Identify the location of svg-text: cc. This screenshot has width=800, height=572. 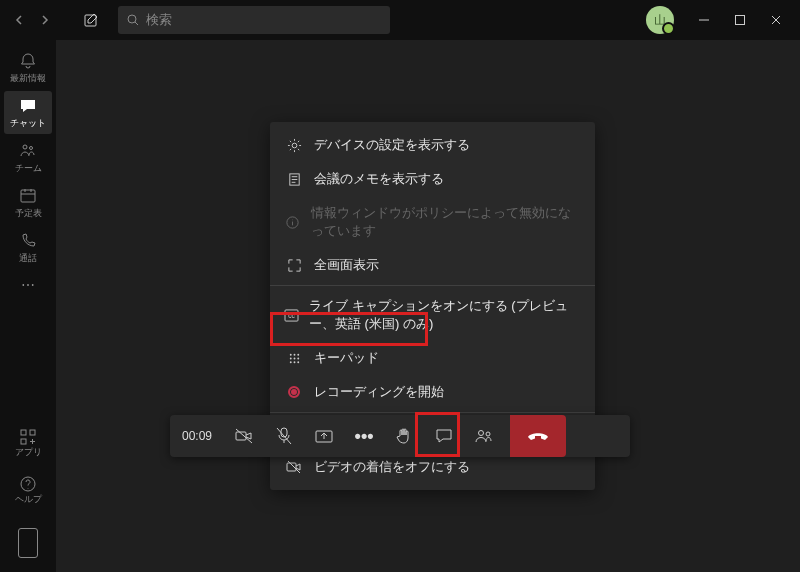
(292, 316).